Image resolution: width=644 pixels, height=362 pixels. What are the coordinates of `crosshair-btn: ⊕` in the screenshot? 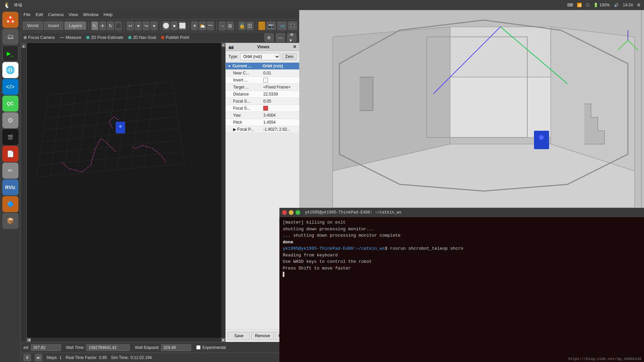 It's located at (269, 38).